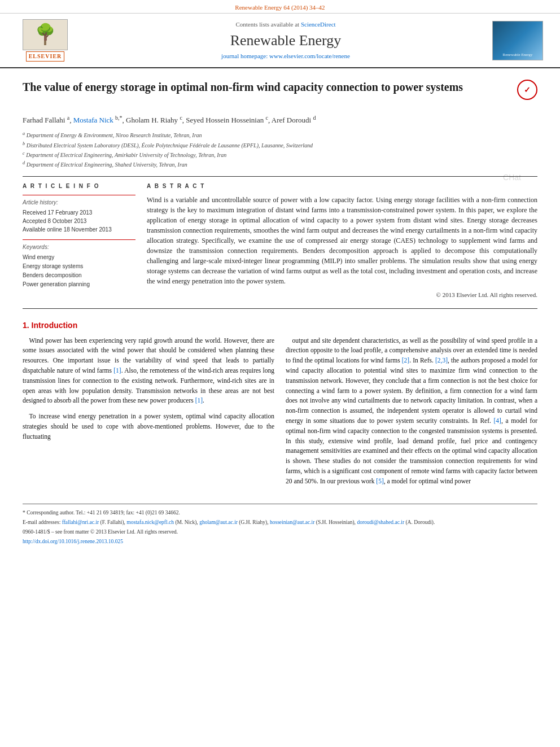 This screenshot has width=560, height=747. What do you see at coordinates (45, 56) in the screenshot?
I see `elsevier-label: ELSEVIER` at bounding box center [45, 56].